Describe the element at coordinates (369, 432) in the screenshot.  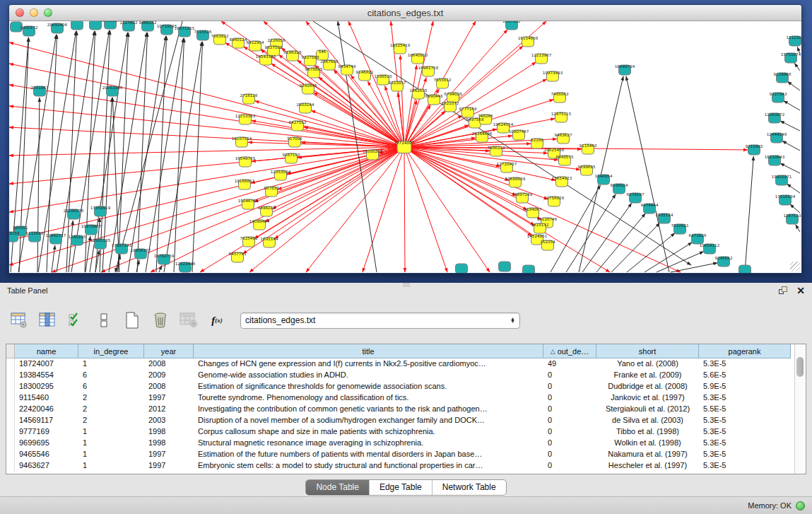
I see `table-cell: Corpus callosum shape and size in male p…` at that location.